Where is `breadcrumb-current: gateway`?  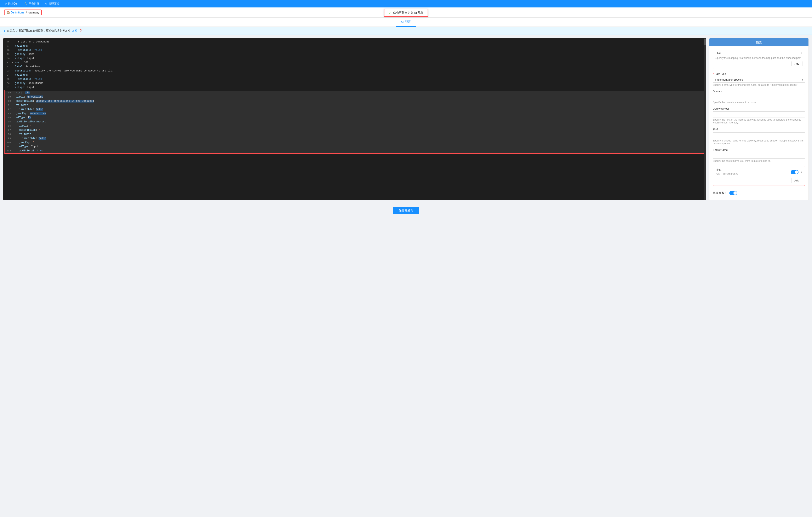
breadcrumb-current: gateway is located at coordinates (34, 12).